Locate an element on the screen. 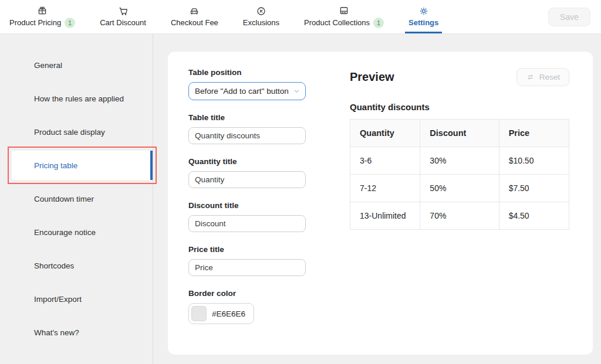 This screenshot has height=364, width=601. pricing-table-form: Table position Before "Add to cart" butt… is located at coordinates (247, 203).